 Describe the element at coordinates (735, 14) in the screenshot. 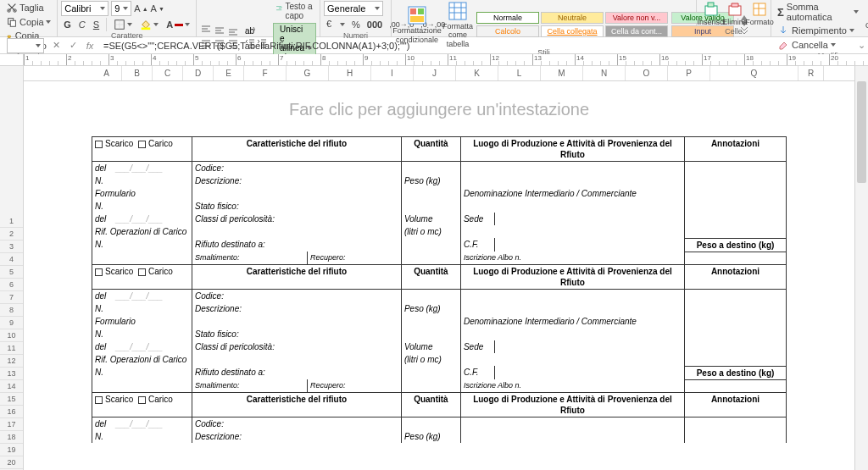

I see `delete-cells-button: Elimina` at that location.